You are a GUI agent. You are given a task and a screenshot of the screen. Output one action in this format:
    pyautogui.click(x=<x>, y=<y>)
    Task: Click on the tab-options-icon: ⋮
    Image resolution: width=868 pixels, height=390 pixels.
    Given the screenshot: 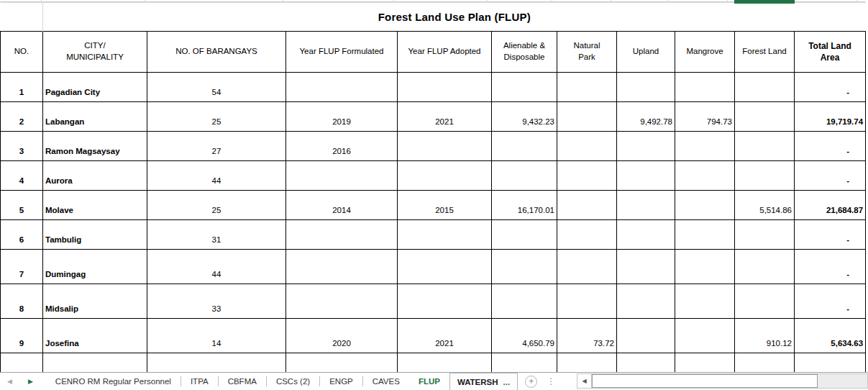 What is the action you would take?
    pyautogui.click(x=551, y=381)
    